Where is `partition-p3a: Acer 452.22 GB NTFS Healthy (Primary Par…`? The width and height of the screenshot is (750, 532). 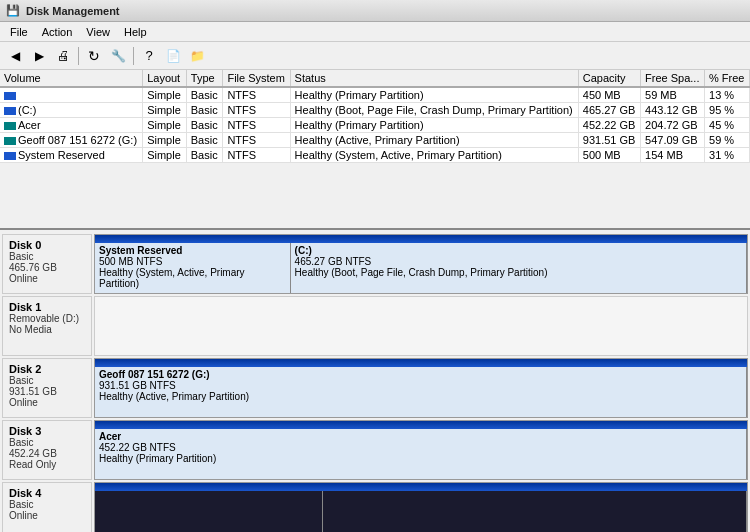 partition-p3a: Acer 452.22 GB NTFS Healthy (Primary Par… is located at coordinates (421, 454).